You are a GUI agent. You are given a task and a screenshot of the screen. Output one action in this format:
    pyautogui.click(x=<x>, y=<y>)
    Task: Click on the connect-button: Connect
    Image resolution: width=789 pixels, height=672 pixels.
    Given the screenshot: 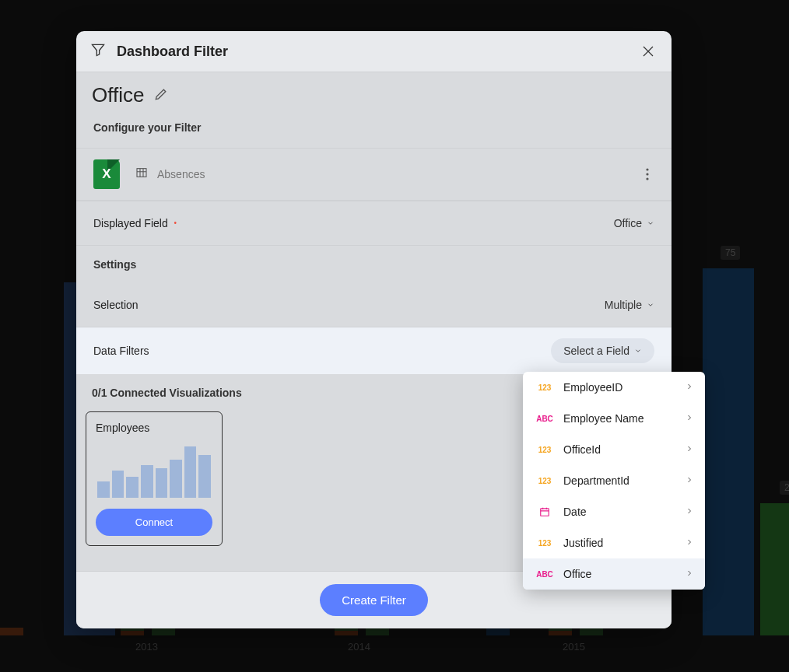 What is the action you would take?
    pyautogui.click(x=154, y=523)
    